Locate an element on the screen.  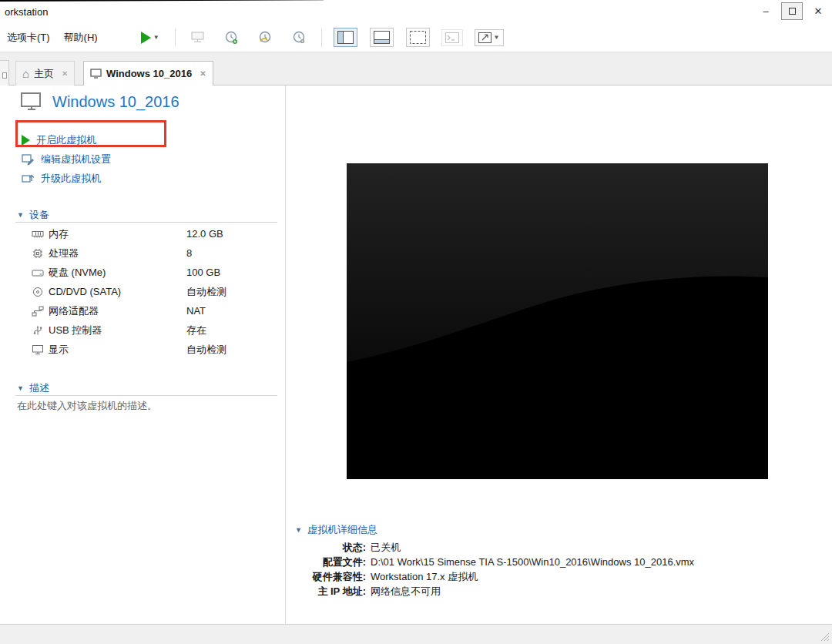
cd-dvd-icon is located at coordinates (38, 292).